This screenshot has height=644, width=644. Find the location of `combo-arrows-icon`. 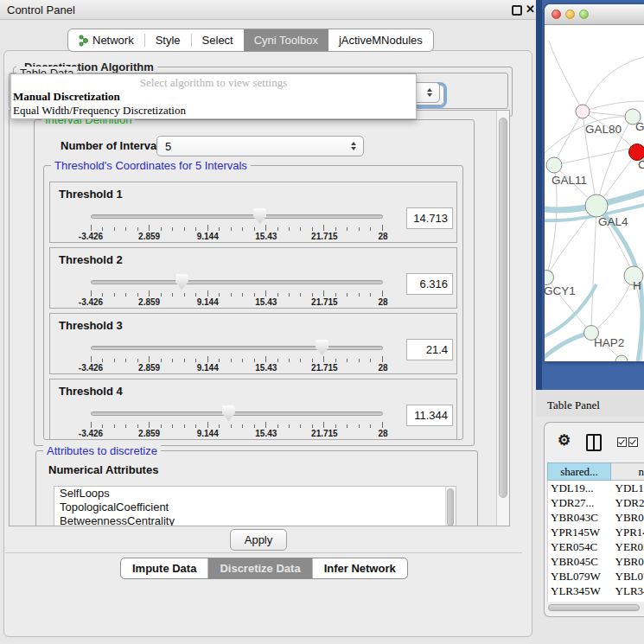

combo-arrows-icon is located at coordinates (430, 92).